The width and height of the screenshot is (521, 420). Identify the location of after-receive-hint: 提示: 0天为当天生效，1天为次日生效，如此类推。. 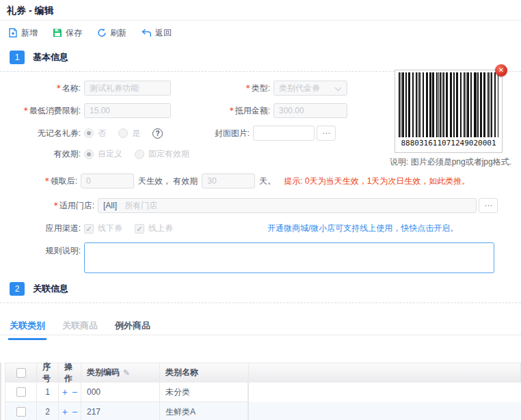
(377, 182).